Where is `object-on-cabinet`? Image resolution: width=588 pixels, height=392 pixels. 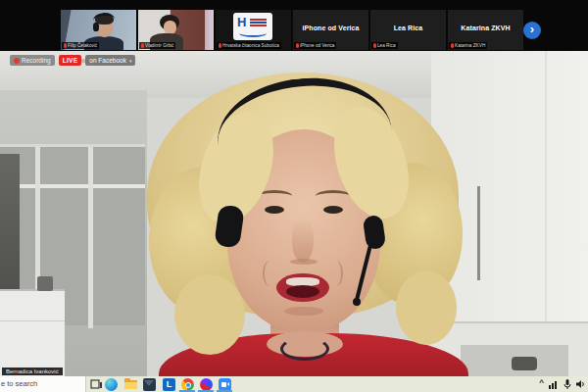 object-on-cabinet is located at coordinates (45, 284).